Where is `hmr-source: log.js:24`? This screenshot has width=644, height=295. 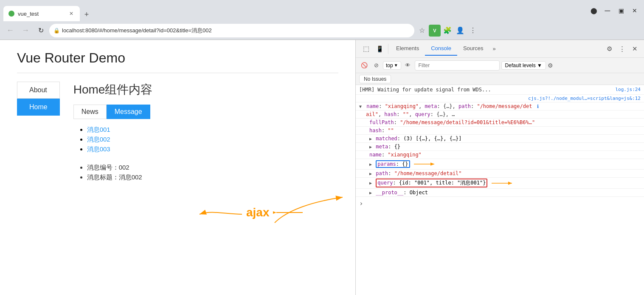 hmr-source: log.js:24 is located at coordinates (628, 89).